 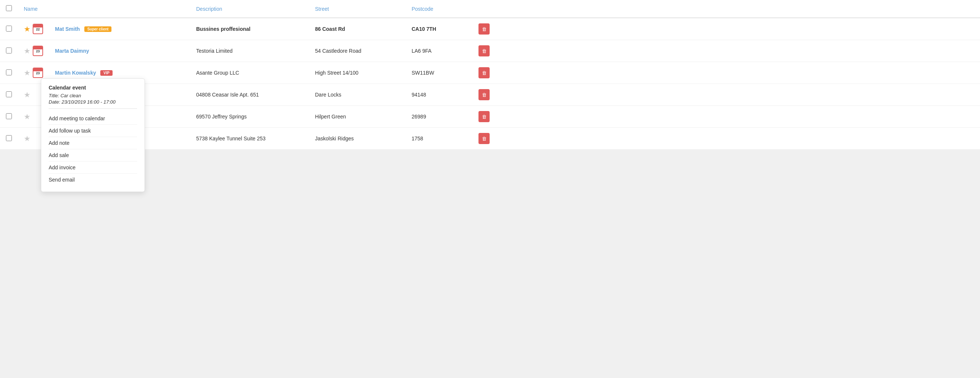 I want to click on name-cell: Marta Daimny, so click(x=119, y=51).